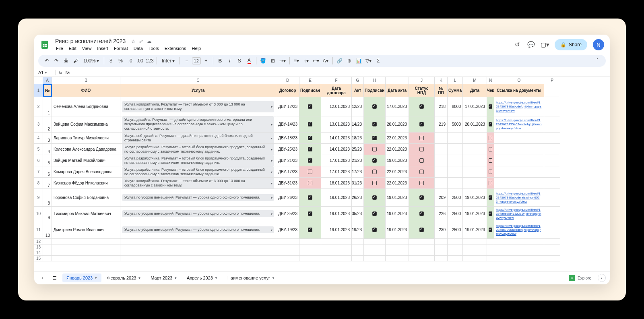 This screenshot has height=319, width=644. What do you see at coordinates (455, 91) in the screenshot?
I see `header-cell: Сумма` at bounding box center [455, 91].